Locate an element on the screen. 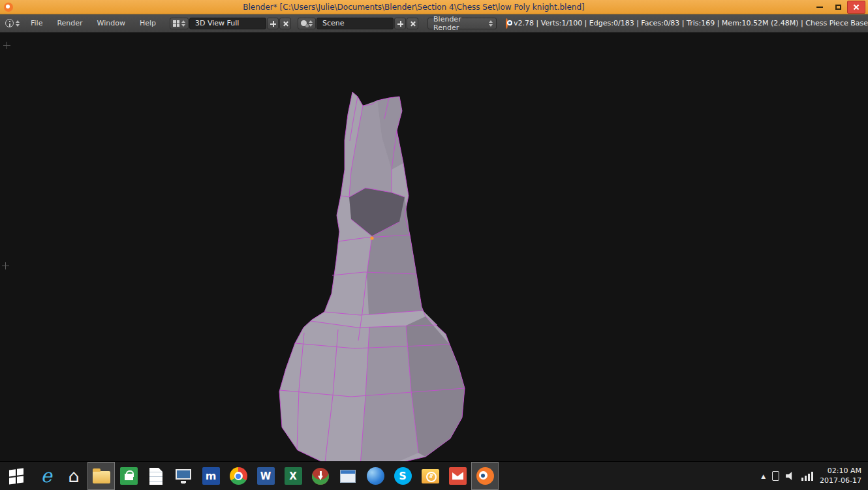 Image resolution: width=868 pixels, height=490 pixels. taskbar-tile-app is located at coordinates (348, 476).